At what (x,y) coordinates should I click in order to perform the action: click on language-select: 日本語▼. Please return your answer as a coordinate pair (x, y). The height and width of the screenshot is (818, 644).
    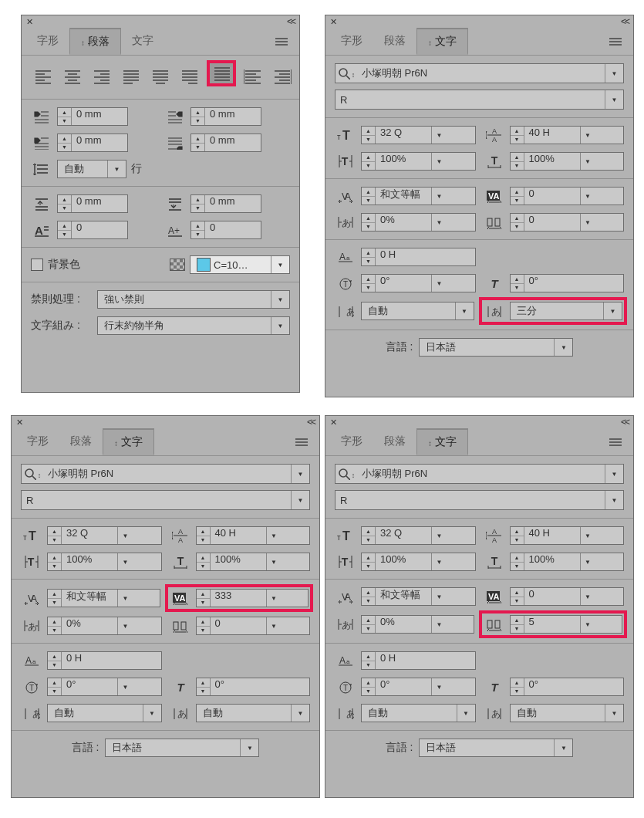
    Looking at the image, I should click on (496, 347).